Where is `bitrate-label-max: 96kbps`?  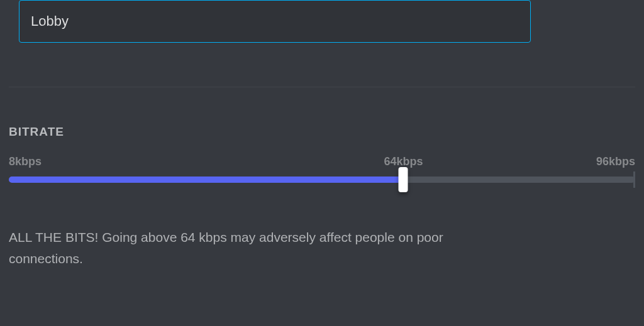
bitrate-label-max: 96kbps is located at coordinates (616, 162).